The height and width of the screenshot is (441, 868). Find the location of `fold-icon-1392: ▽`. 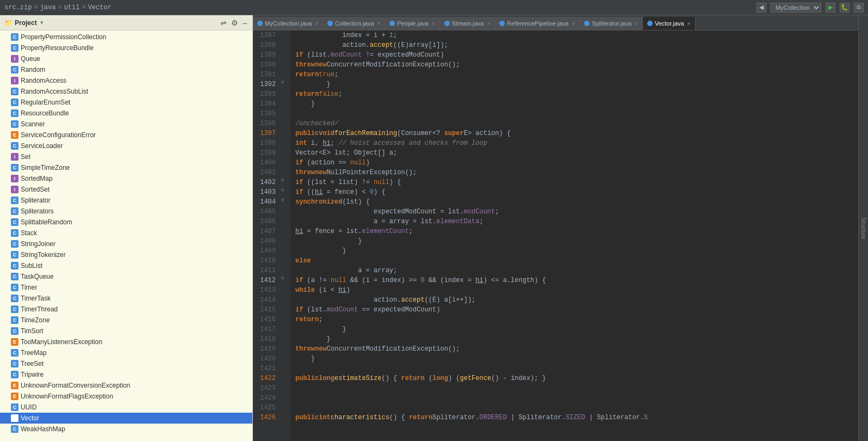

fold-icon-1392: ▽ is located at coordinates (283, 83).